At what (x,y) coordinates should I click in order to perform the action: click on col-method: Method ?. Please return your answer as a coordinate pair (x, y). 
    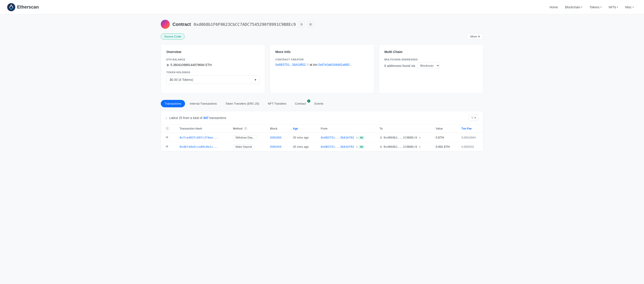
    Looking at the image, I should click on (247, 129).